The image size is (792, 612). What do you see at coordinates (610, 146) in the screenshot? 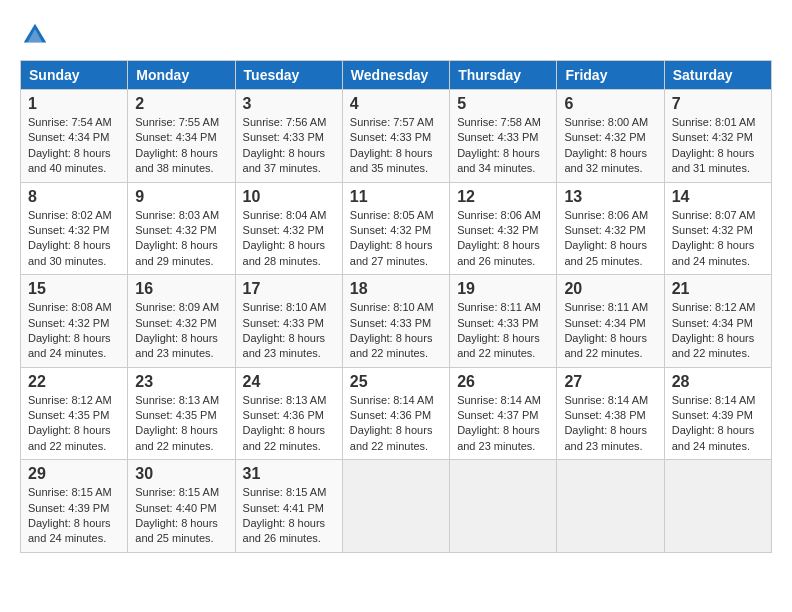
I see `day-info: Sunrise: 8:00 AM Sunset: 4:32 PM Dayligh…` at bounding box center [610, 146].